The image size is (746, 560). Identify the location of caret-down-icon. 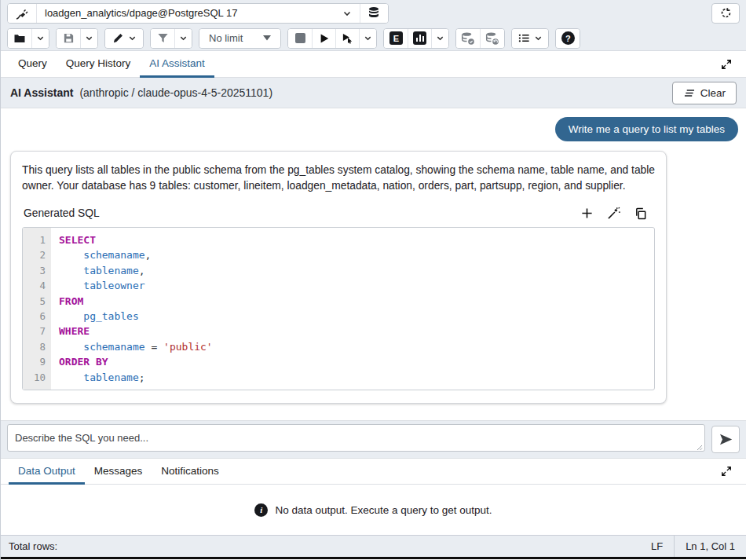
(267, 38).